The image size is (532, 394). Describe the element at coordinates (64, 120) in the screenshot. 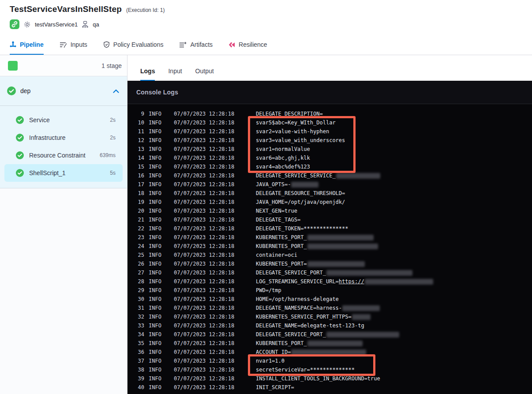

I see `step-row-service: Service 2s` at that location.